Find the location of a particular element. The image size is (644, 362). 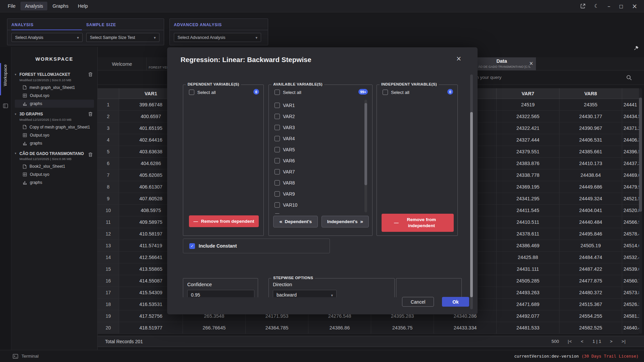

variable-row: VAR7 is located at coordinates (316, 172).